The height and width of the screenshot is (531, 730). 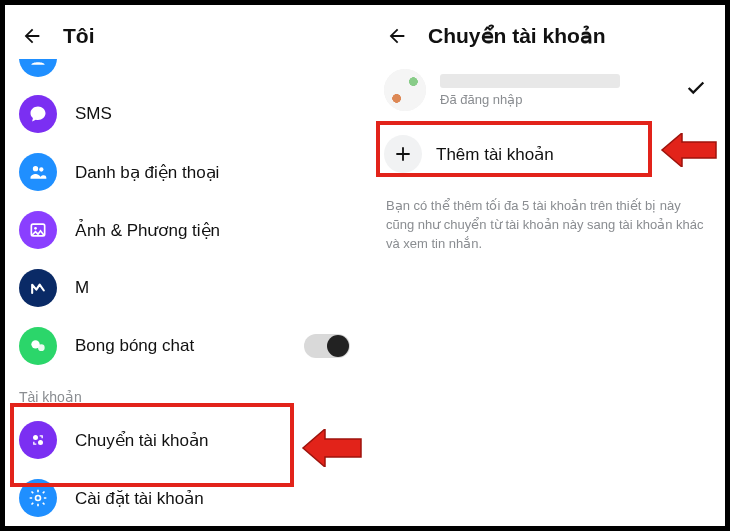 I want to click on chat-bubbles-toggle, so click(x=327, y=346).